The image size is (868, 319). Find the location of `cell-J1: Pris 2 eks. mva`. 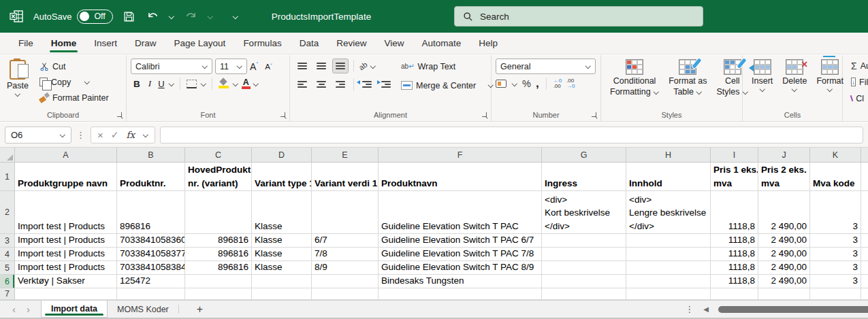

cell-J1: Pris 2 eks. mva is located at coordinates (784, 177).